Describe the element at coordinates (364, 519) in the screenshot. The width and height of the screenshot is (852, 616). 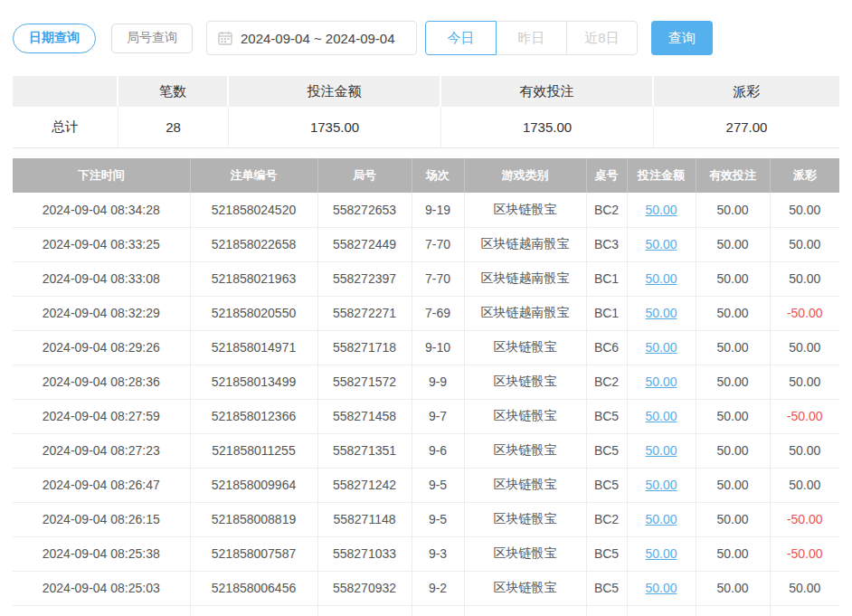
I see `round-number-cell: 558271148` at that location.